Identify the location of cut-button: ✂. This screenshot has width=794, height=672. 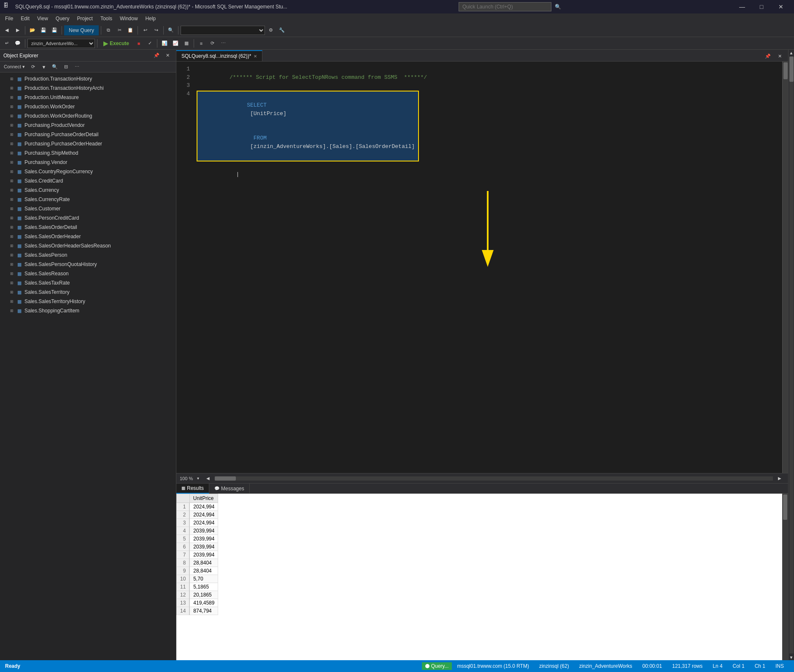
(119, 30).